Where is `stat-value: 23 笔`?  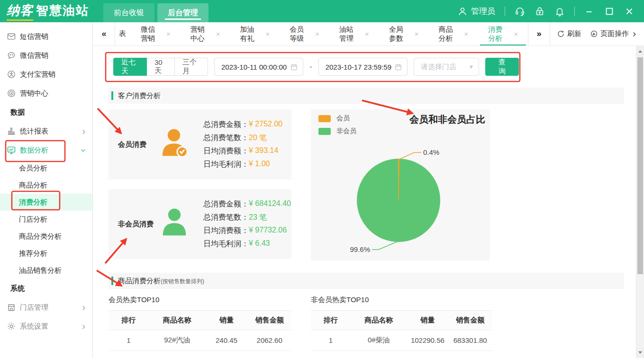 stat-value: 23 笔 is located at coordinates (258, 218).